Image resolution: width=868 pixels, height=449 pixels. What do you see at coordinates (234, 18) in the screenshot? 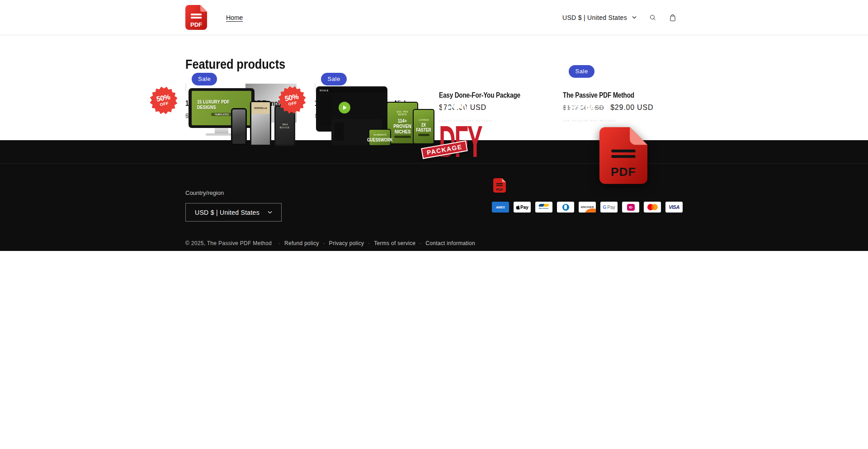
I see `nav-home-link: Home` at bounding box center [234, 18].